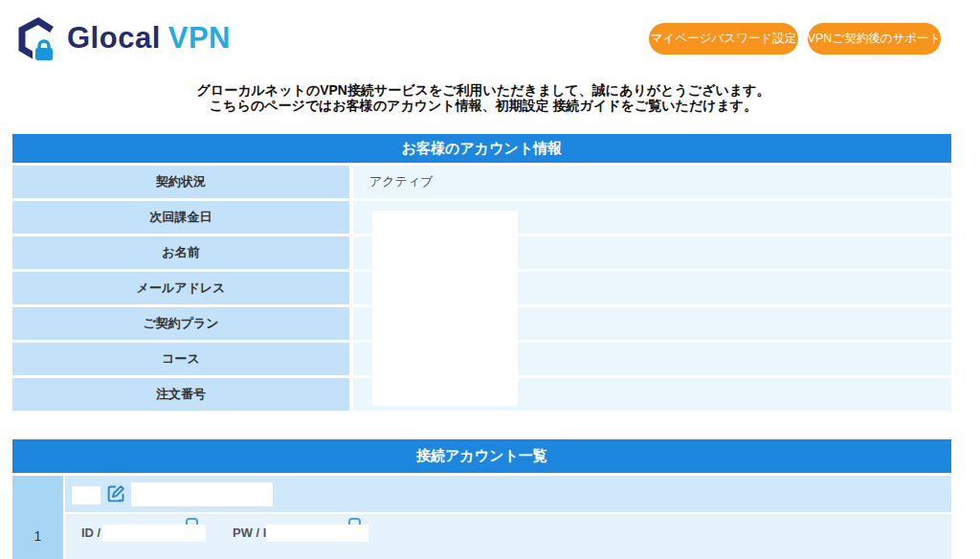 The width and height of the screenshot is (980, 559). What do you see at coordinates (181, 394) in the screenshot?
I see `row-label: 注文番号` at bounding box center [181, 394].